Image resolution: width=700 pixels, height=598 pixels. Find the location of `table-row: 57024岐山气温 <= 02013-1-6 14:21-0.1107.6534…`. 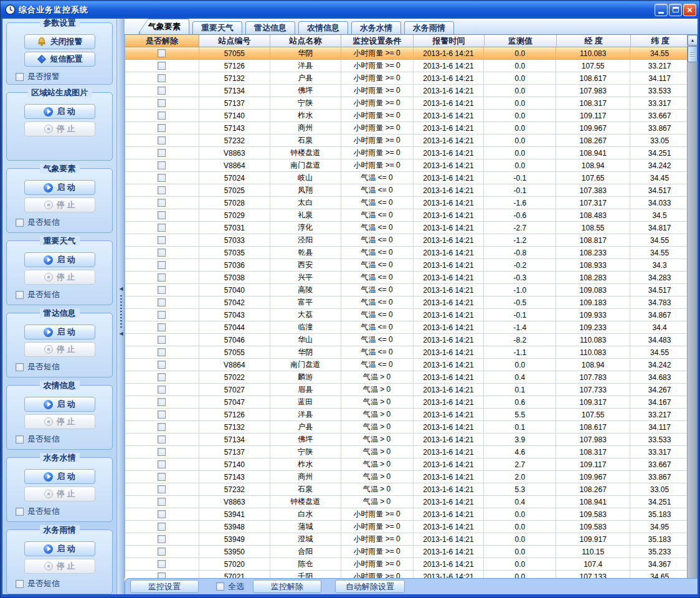

table-row: 57024岐山气温 <= 02013-1-6 14:21-0.1107.6534… is located at coordinates (407, 178).